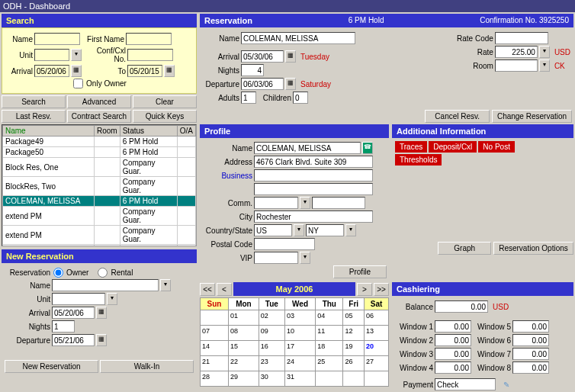 This screenshot has height=392, width=575. I want to click on clear-button: Clear, so click(165, 102).